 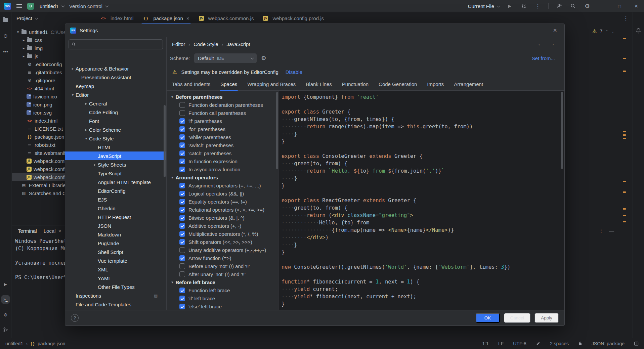 I want to click on checkbox-option: Function declaration parentheses, so click(x=222, y=105).